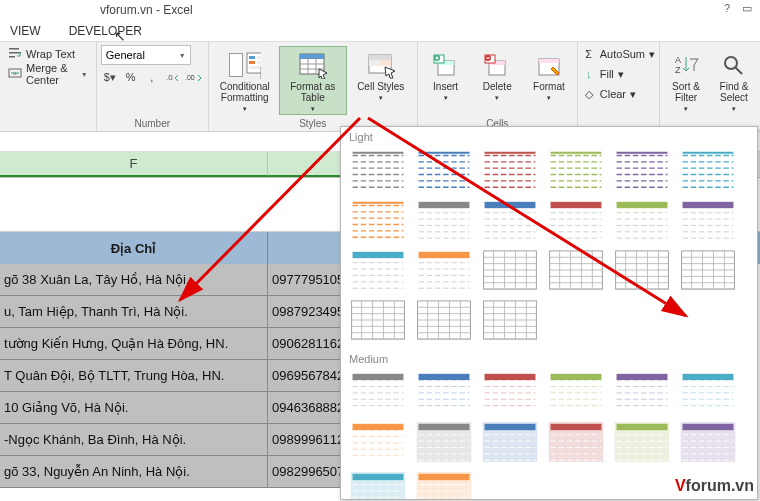  I want to click on svg-text: A, so click(678, 60).